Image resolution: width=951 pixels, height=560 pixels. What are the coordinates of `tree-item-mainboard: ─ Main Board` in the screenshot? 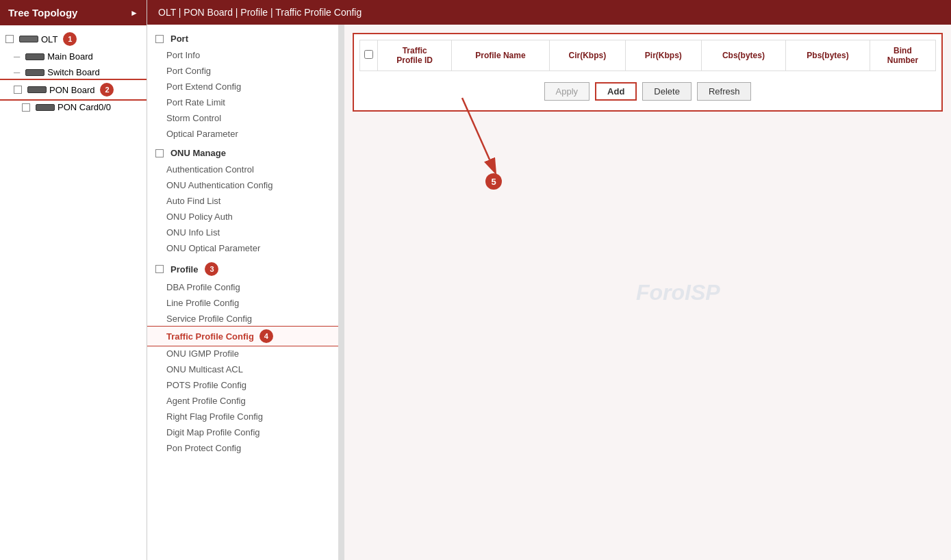 It's located at (73, 56).